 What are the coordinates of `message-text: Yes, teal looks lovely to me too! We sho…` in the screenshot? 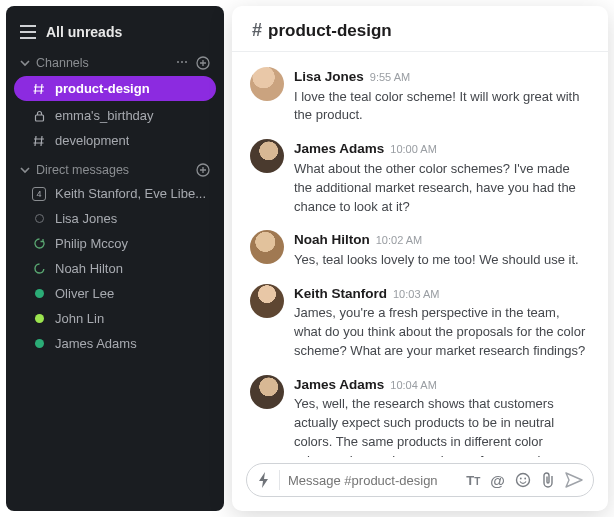 It's located at (442, 260).